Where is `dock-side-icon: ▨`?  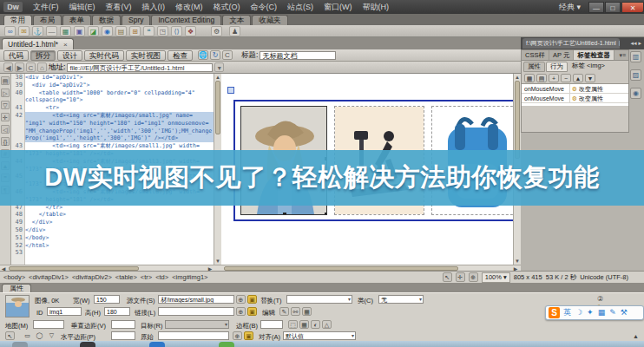
dock-side-icon: ▨ is located at coordinates (635, 75).